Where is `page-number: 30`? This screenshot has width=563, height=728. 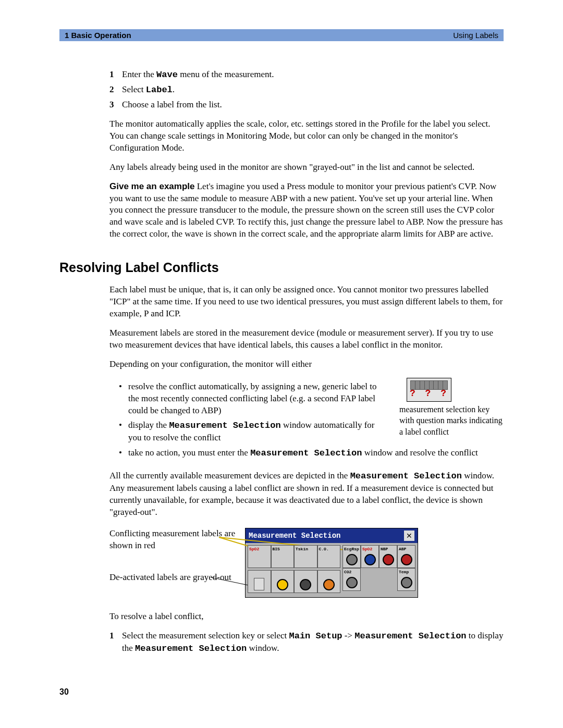
page-number: 30 is located at coordinates (64, 692).